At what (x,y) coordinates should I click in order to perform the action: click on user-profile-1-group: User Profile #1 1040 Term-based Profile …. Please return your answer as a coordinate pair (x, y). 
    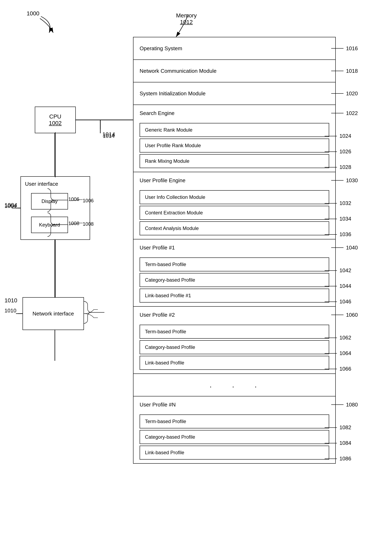
    Looking at the image, I should click on (234, 273).